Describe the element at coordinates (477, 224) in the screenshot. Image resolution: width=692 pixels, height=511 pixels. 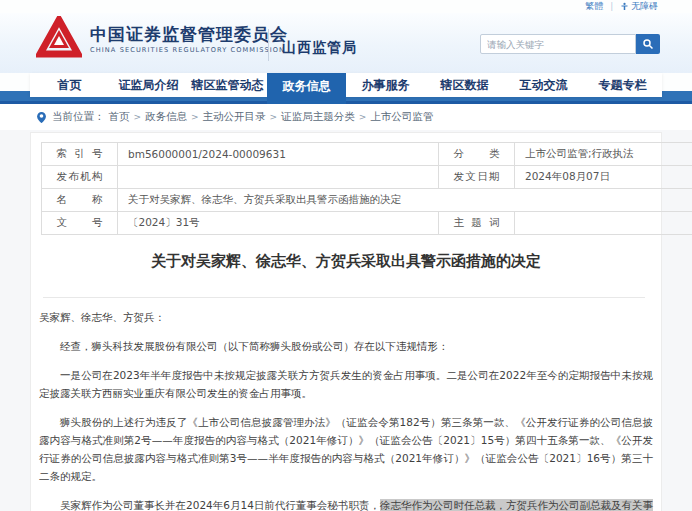
I see `keywords-label: 主题词` at that location.